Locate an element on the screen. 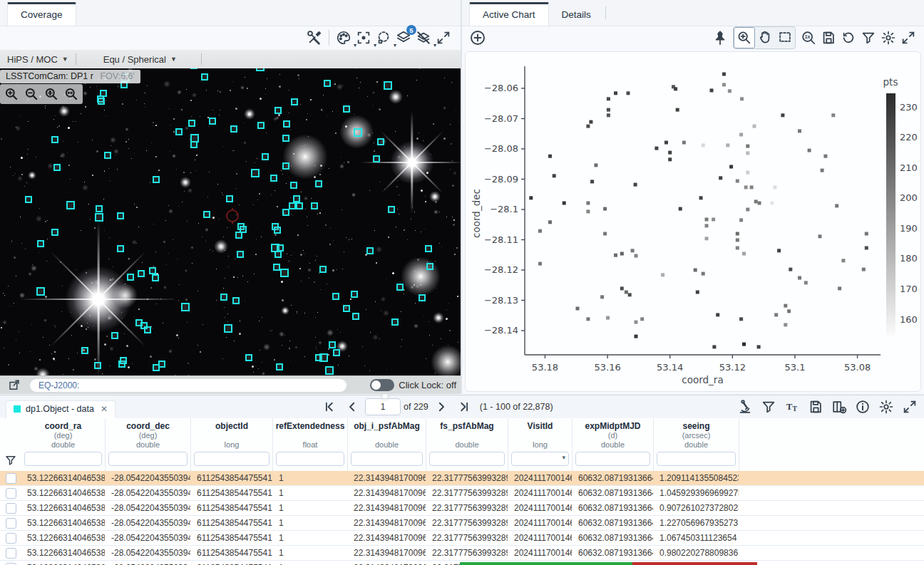 Image resolution: width=924 pixels, height=565 pixels. add-column-icon is located at coordinates (839, 407).